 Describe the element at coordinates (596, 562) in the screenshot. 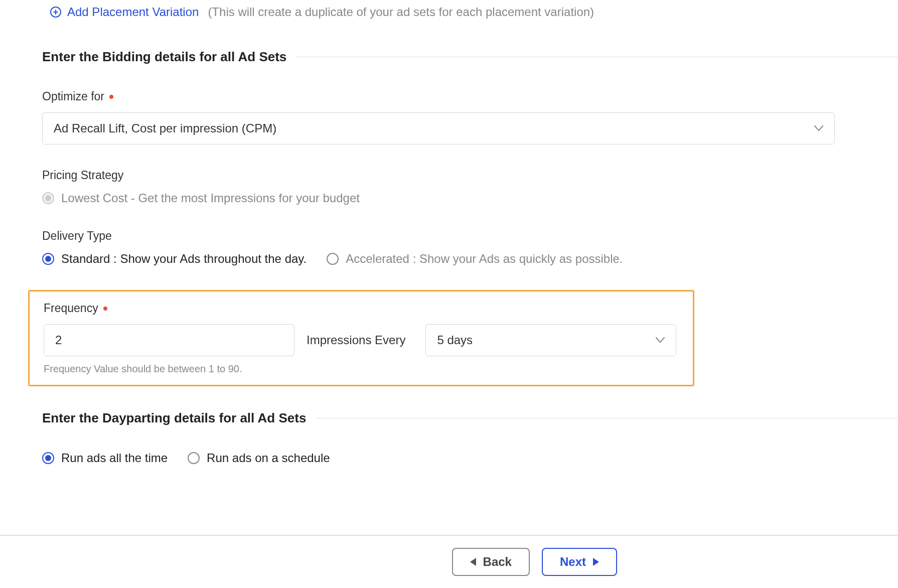

I see `triangle-right-icon` at that location.